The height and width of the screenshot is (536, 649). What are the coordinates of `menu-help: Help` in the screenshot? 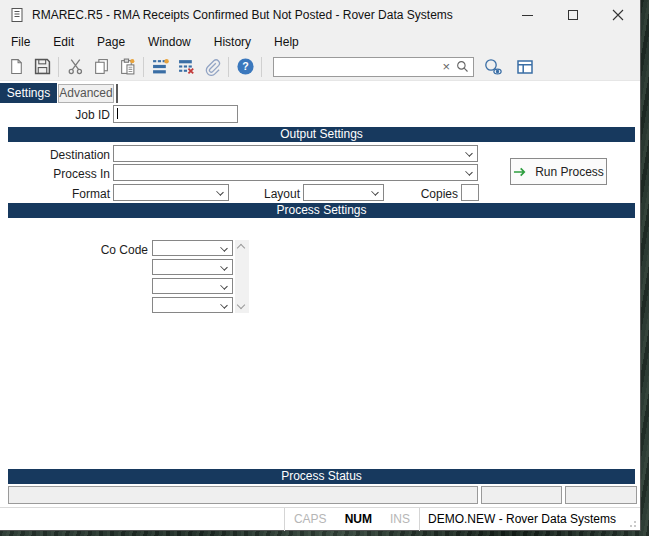 It's located at (286, 42).